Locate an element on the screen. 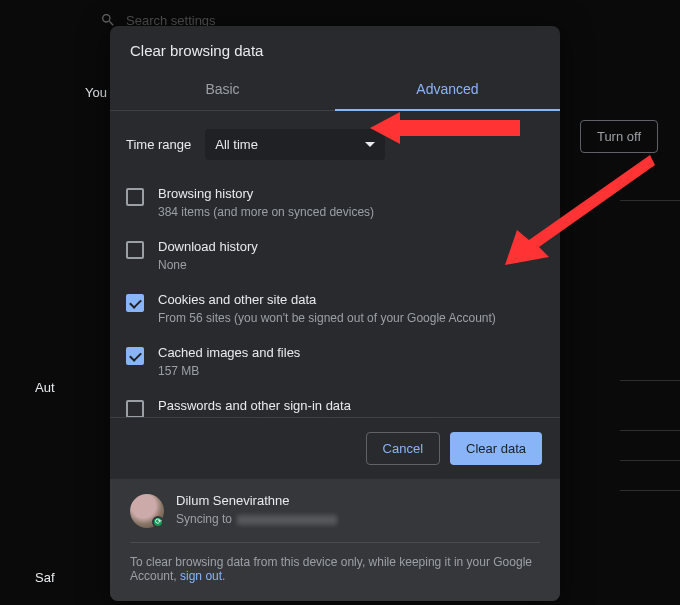 Image resolution: width=680 pixels, height=605 pixels. checkbox-cached is located at coordinates (135, 356).